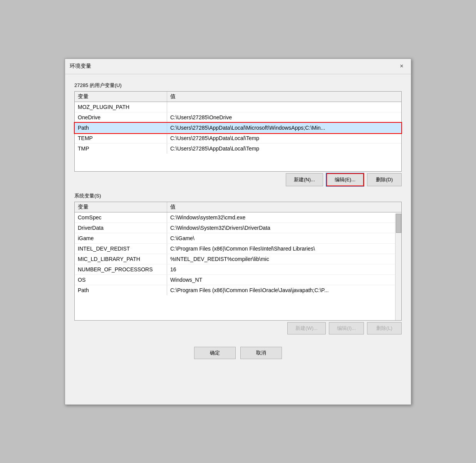 The height and width of the screenshot is (463, 476). I want to click on user-new-button: 新建(N)..., so click(304, 180).